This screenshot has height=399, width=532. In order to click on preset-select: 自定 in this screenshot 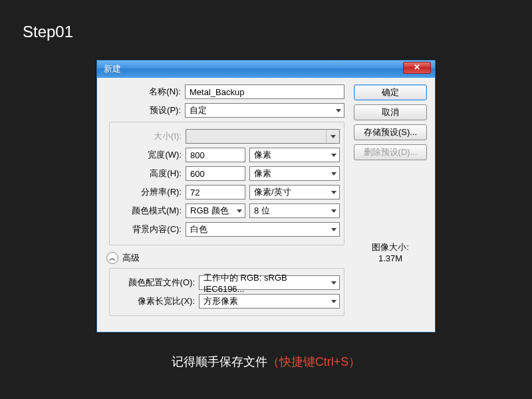, I will do `click(265, 110)`.